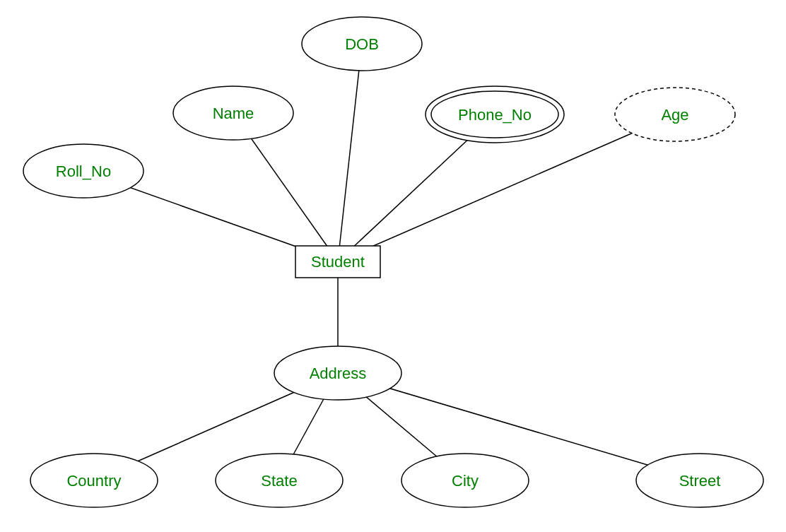  I want to click on attr-age-label: Age, so click(674, 114).